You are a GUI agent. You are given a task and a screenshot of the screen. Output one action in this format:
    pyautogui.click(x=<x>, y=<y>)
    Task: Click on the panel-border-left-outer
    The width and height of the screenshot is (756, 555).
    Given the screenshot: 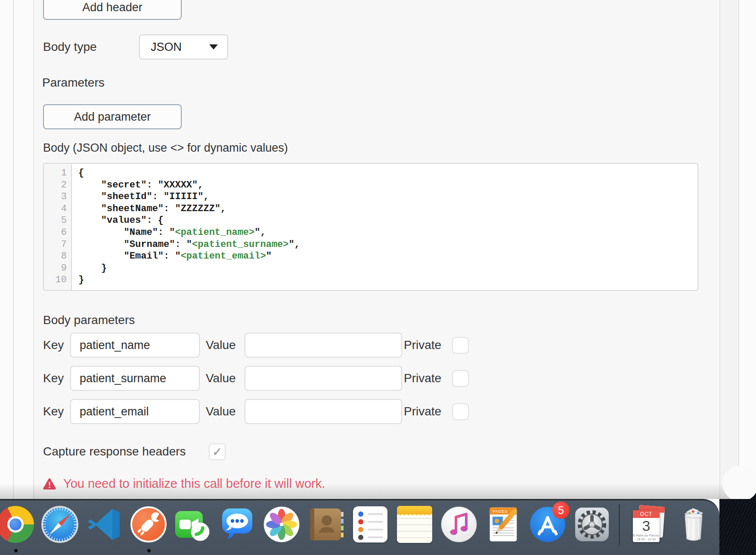 What is the action you would take?
    pyautogui.click(x=13, y=249)
    